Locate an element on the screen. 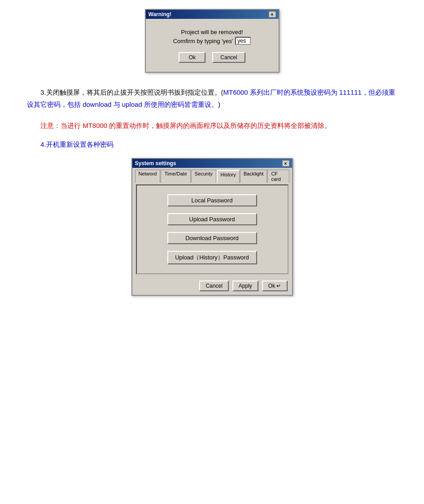 This screenshot has width=424, height=504. system-close-button: × is located at coordinates (286, 163).